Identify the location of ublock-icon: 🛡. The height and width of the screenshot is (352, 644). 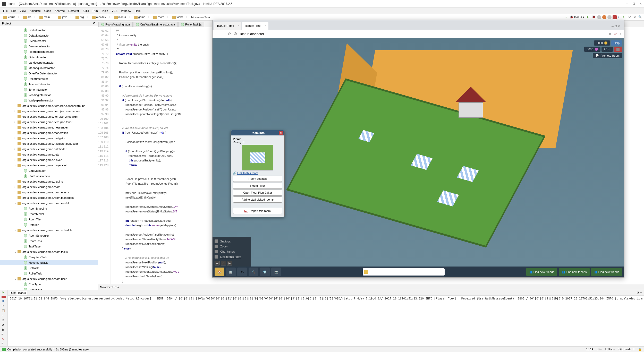
(615, 34).